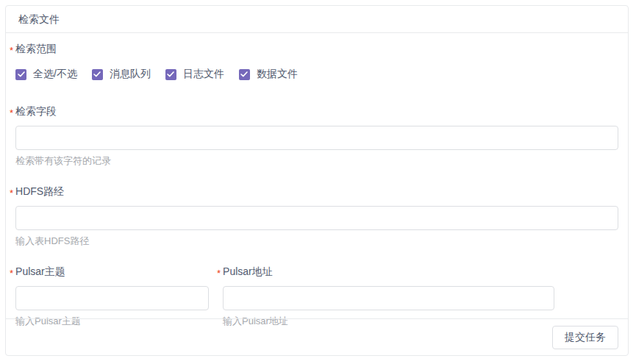 Image resolution: width=636 pixels, height=364 pixels. I want to click on checkbox-select-all: 全选/不选, so click(46, 74).